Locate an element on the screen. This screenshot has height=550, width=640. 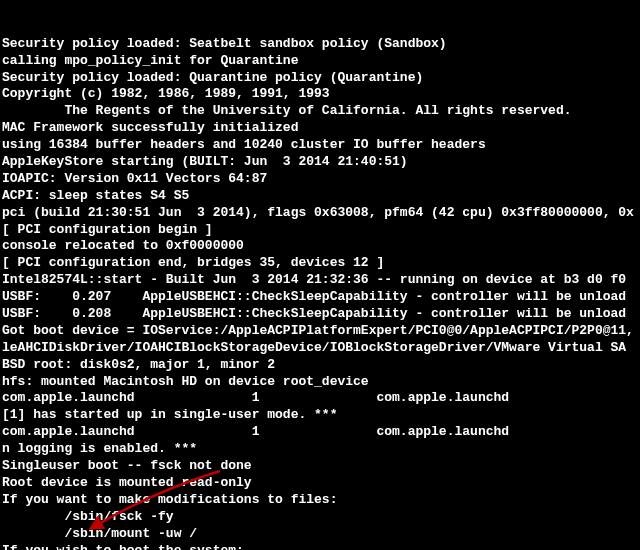
log-line: USBF: 0.208 AppleUSBEHCI::CheckSleepCapa… is located at coordinates (320, 314).